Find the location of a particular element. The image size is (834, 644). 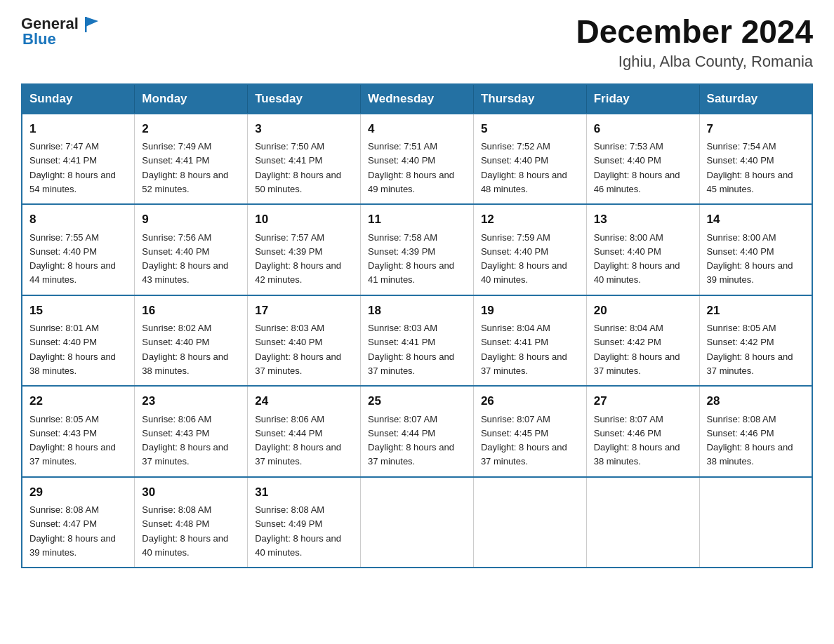

day-number: 8 is located at coordinates (79, 220).